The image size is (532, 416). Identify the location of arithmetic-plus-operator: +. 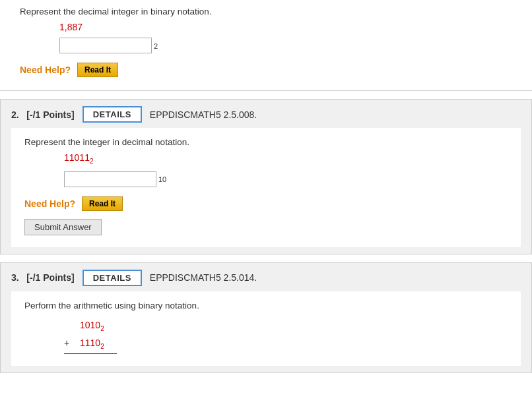
(69, 343).